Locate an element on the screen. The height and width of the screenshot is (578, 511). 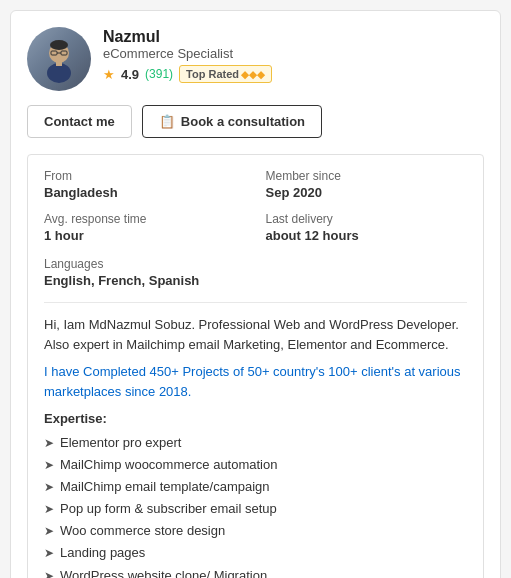
expertise-item-text: Pop up form & subscriber email setup is located at coordinates (168, 509).